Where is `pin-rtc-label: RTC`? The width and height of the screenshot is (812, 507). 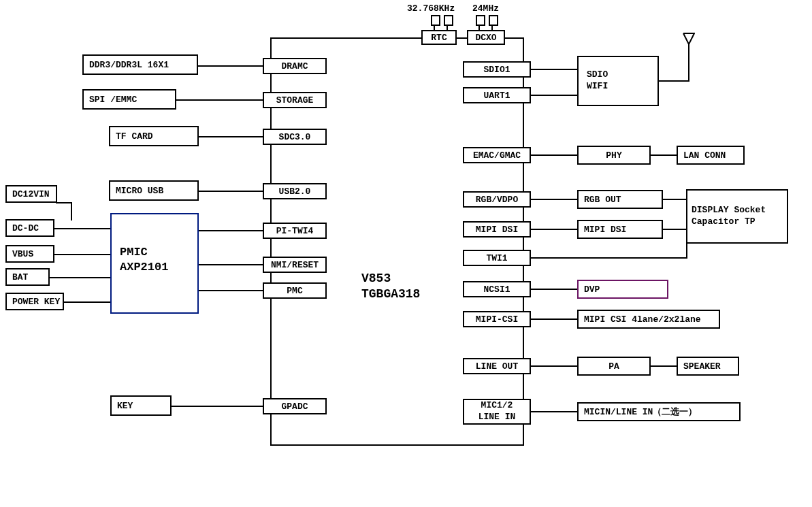
pin-rtc-label: RTC is located at coordinates (438, 38).